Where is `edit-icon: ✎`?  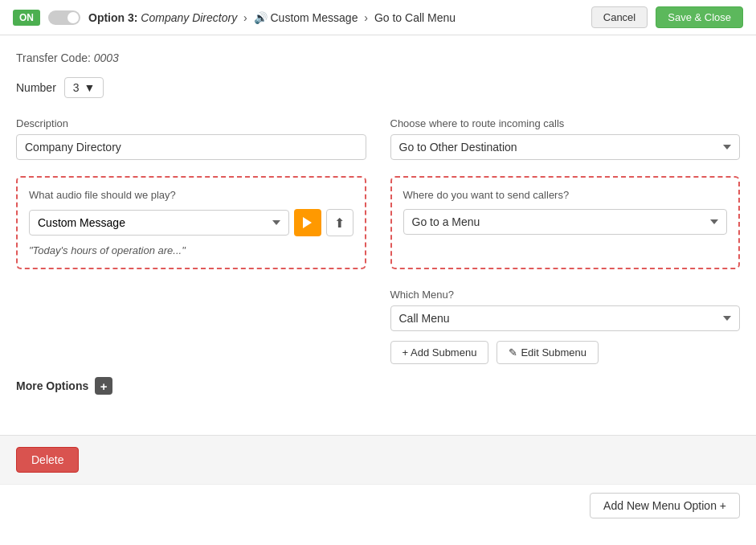
edit-icon: ✎ is located at coordinates (513, 352).